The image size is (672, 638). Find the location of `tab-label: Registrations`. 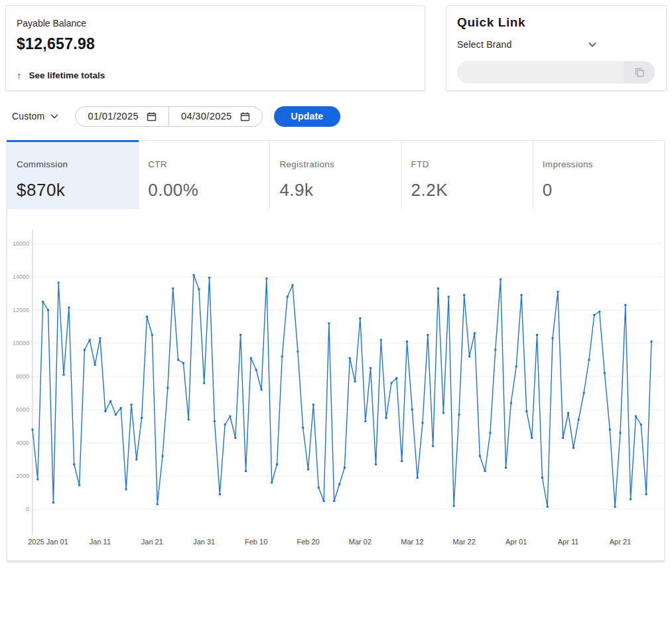

tab-label: Registrations is located at coordinates (340, 165).